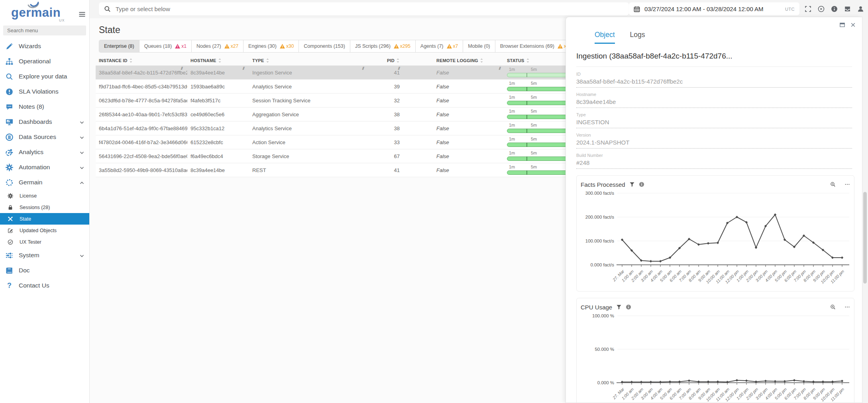 Image resolution: width=868 pixels, height=403 pixels. I want to click on cell-pid: 38, so click(387, 128).